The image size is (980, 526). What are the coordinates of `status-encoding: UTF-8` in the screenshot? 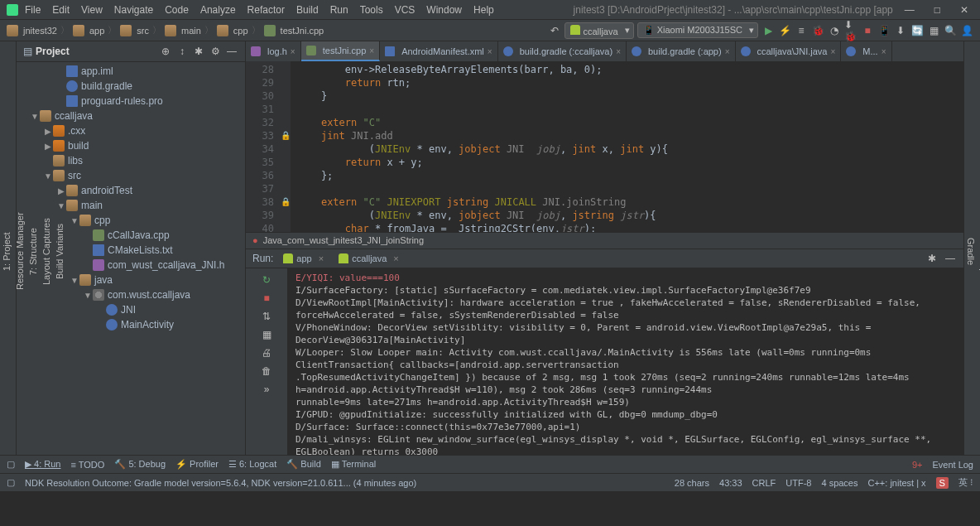 It's located at (798, 483).